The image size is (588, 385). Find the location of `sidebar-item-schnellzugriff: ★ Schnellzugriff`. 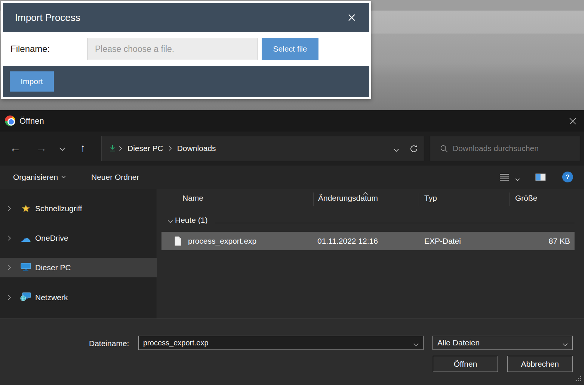

sidebar-item-schnellzugriff: ★ Schnellzugriff is located at coordinates (78, 209).